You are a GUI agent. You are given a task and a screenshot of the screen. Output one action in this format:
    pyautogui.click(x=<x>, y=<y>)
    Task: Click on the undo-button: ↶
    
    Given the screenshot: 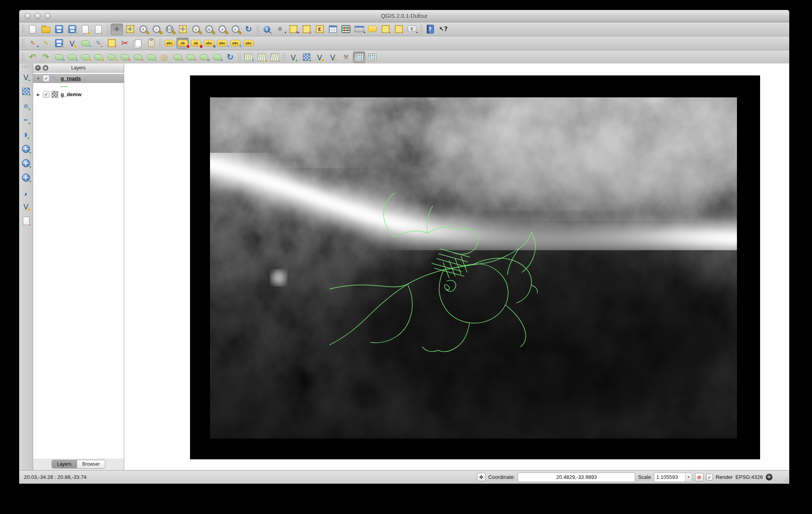 What is the action you would take?
    pyautogui.click(x=33, y=57)
    